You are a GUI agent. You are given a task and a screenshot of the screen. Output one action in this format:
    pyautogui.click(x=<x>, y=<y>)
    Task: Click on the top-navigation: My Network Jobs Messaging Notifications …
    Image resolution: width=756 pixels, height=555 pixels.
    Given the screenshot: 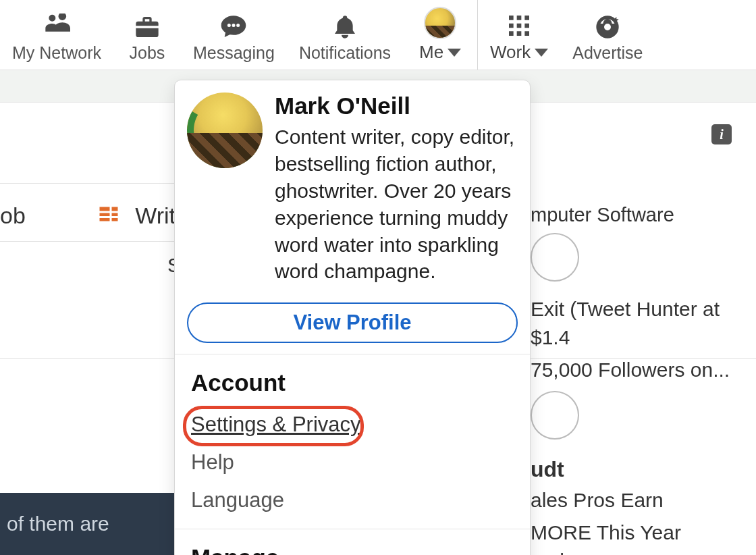 What is the action you would take?
    pyautogui.click(x=378, y=35)
    